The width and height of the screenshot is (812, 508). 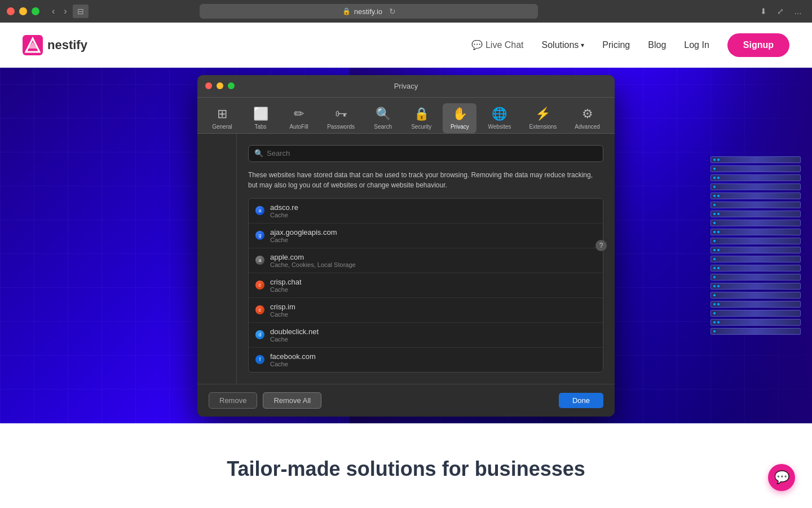 I want to click on site-info-facebook: facebook.com Cache, so click(x=293, y=360).